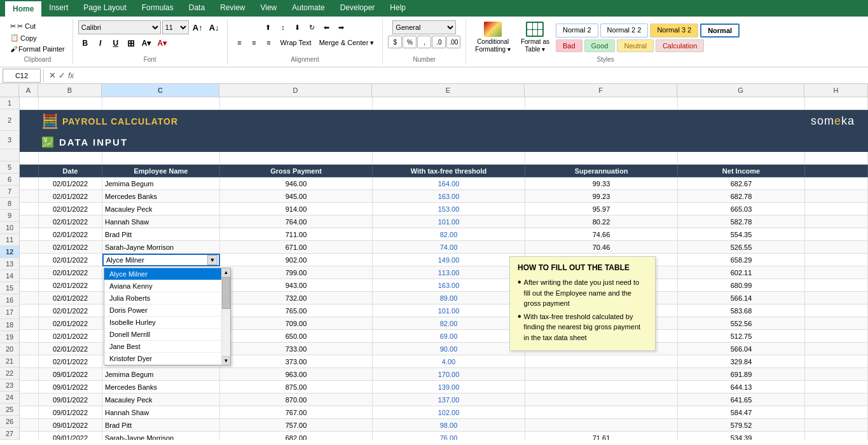 The image size is (868, 445). Describe the element at coordinates (535, 38) in the screenshot. I see `format-as-table-button: Format asTable ▾` at that location.